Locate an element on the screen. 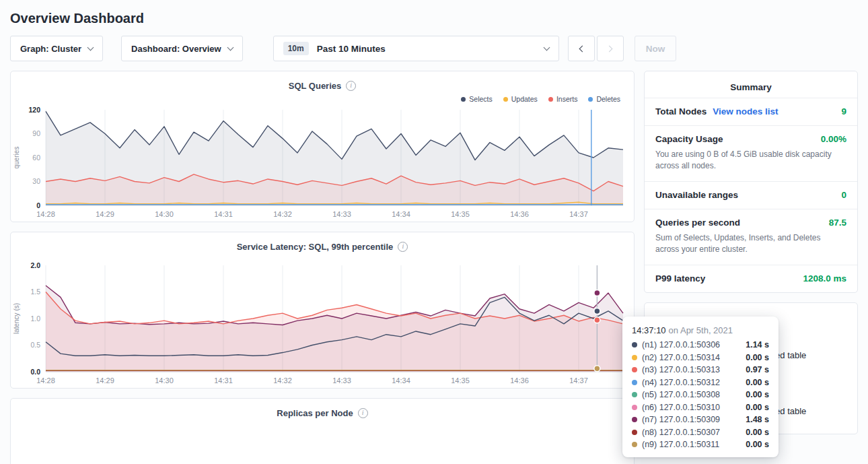  tooltip-time: 14:37:10 is located at coordinates (649, 330).